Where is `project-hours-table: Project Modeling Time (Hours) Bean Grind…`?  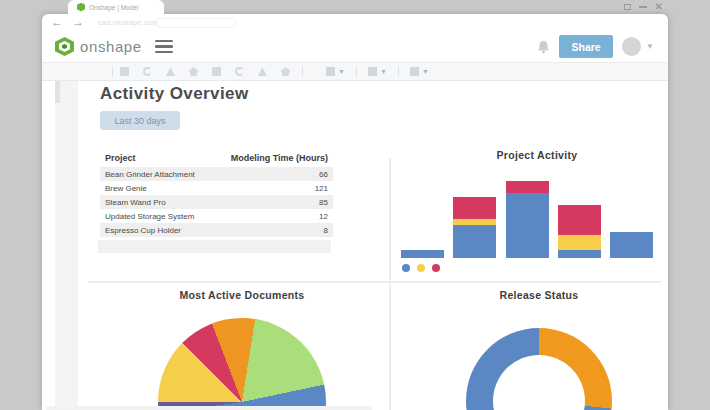 project-hours-table: Project Modeling Time (Hours) Bean Grind… is located at coordinates (216, 194).